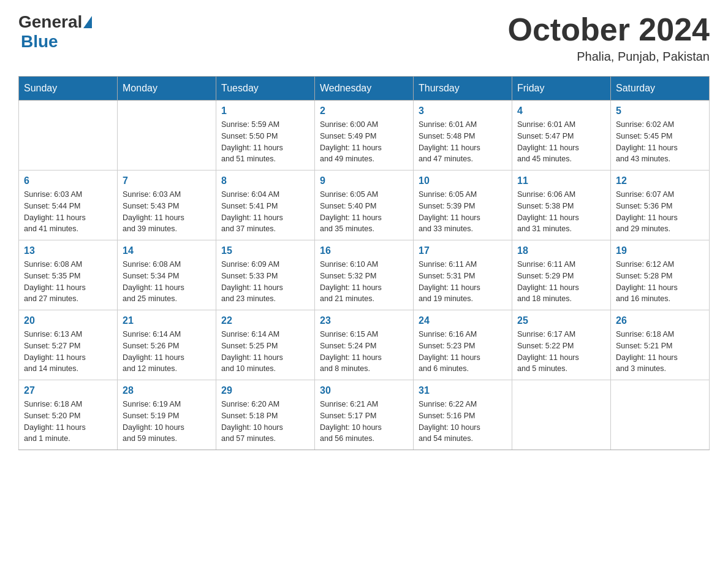  Describe the element at coordinates (68, 251) in the screenshot. I see `day-number: 13` at that location.